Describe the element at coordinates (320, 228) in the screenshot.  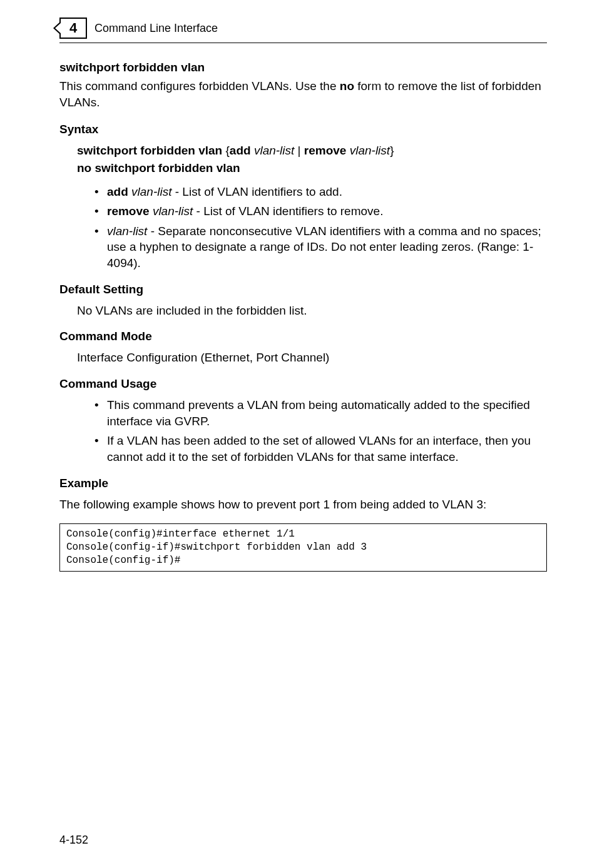
I see `syntax-bullet-list: add vlan-list - List of VLAN identifiers…` at that location.